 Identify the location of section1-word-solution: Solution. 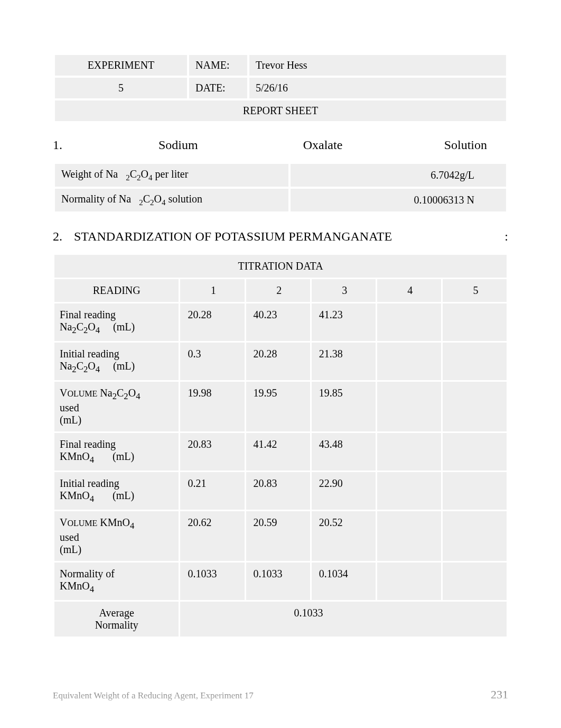
(441, 145).